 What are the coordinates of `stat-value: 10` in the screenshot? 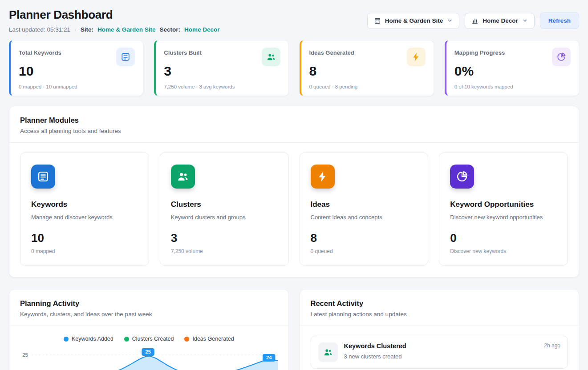 It's located at (77, 71).